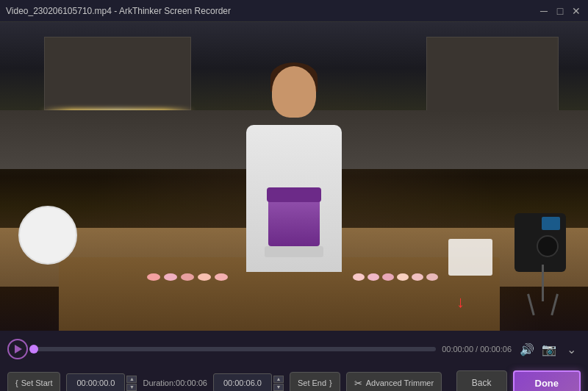 The width and height of the screenshot is (588, 391). Describe the element at coordinates (560, 11) in the screenshot. I see `maximize-button: □` at that location.